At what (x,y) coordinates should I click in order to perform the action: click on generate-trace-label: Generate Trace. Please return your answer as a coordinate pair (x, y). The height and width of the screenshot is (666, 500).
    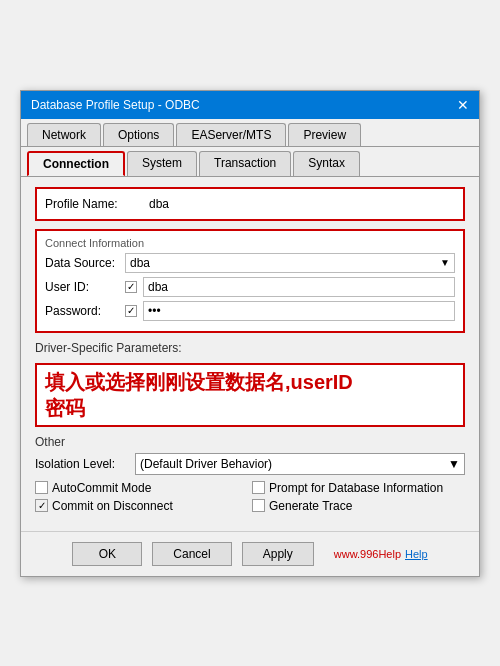
    Looking at the image, I should click on (310, 506).